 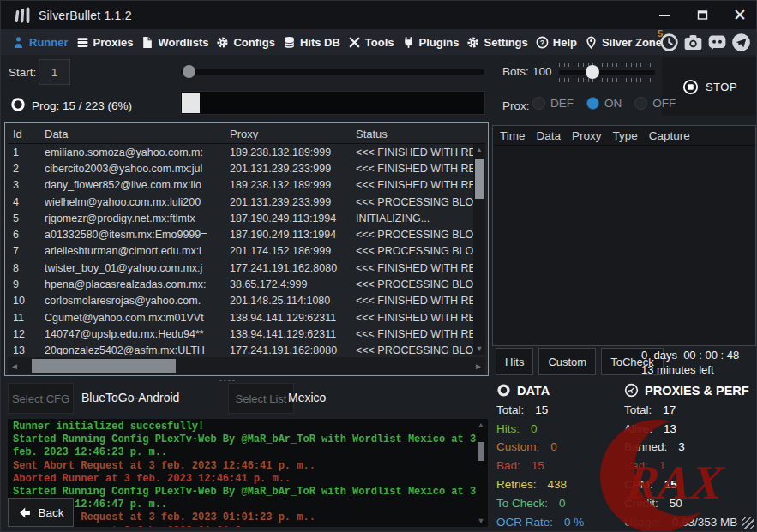 What do you see at coordinates (408, 43) in the screenshot?
I see `plug-icon` at bounding box center [408, 43].